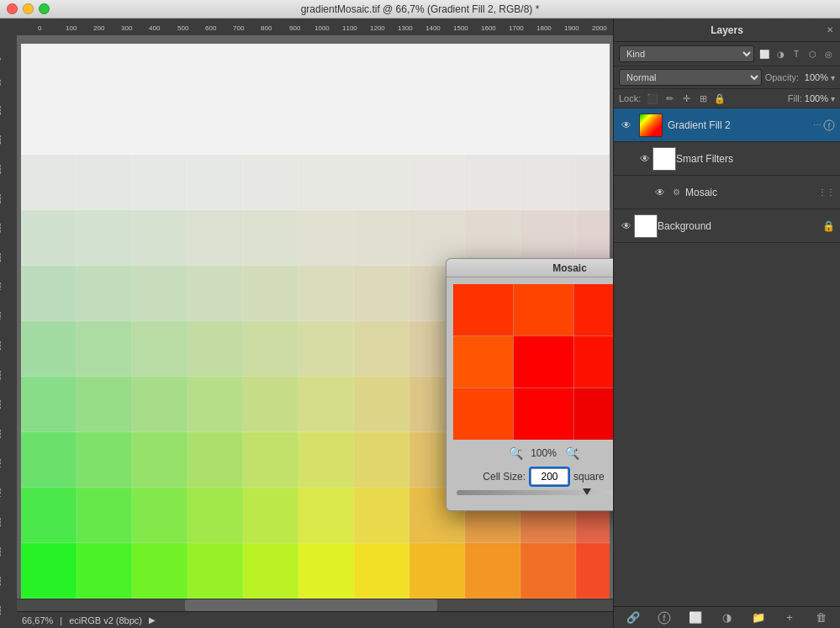 The image size is (840, 628). Describe the element at coordinates (752, 193) in the screenshot. I see `layer-name-mosaic: Mosaic` at that location.